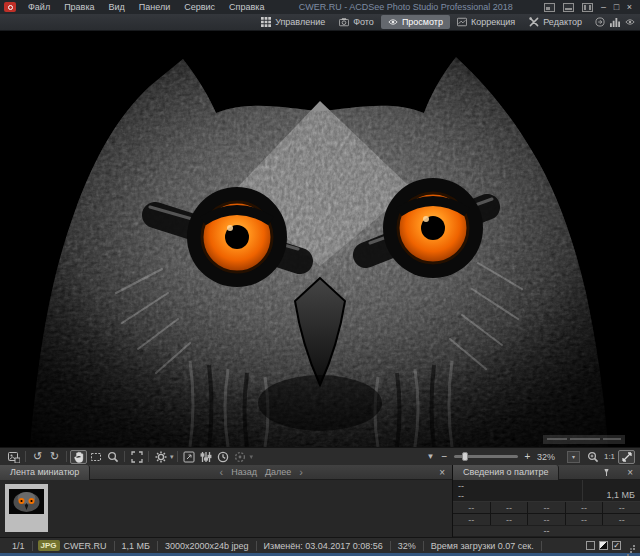 This screenshot has height=556, width=640. I want to click on mode-view-label: Просмотр, so click(422, 22).